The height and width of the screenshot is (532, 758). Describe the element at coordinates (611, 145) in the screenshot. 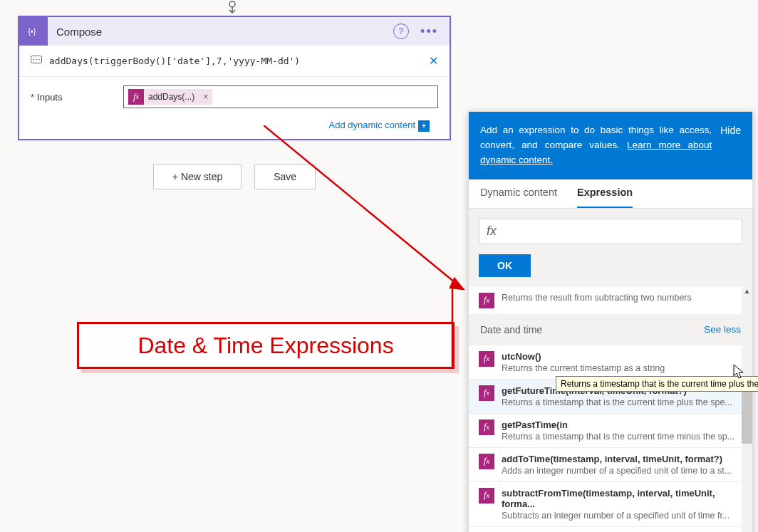

I see `expression-pane-banner: Add an expression to do basic things lik…` at that location.